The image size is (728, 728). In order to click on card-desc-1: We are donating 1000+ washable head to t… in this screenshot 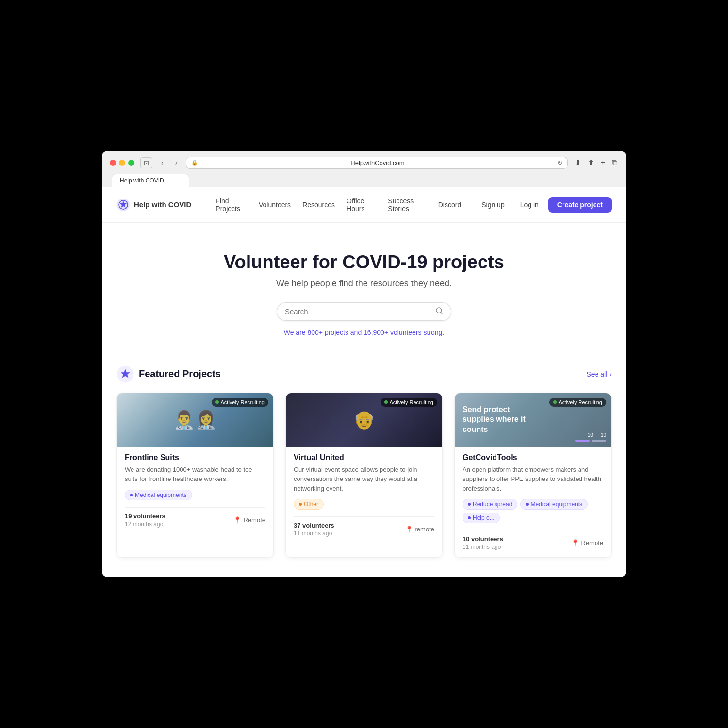, I will do `click(195, 475)`.